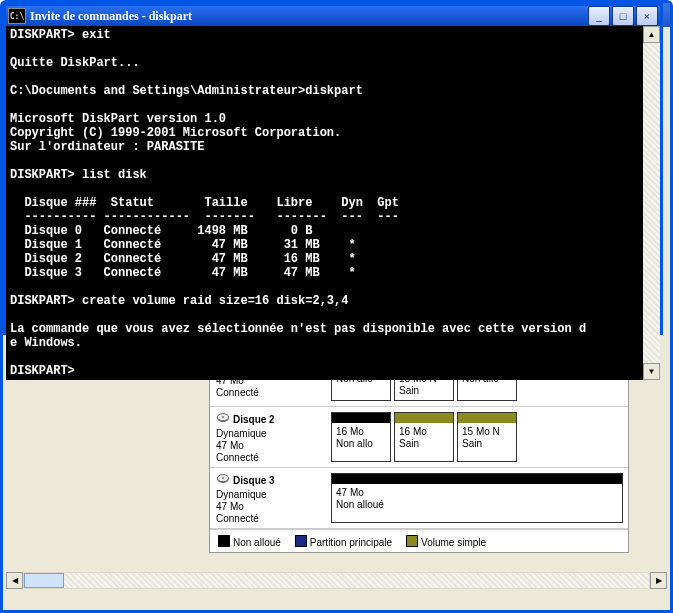 The height and width of the screenshot is (613, 673). What do you see at coordinates (361, 444) in the screenshot?
I see `partition-status: Non allo` at bounding box center [361, 444].